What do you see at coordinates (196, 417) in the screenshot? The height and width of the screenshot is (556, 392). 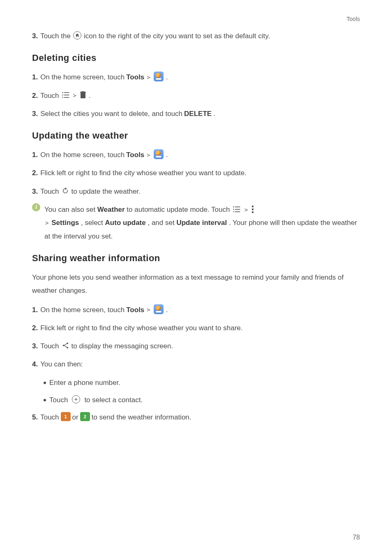 I see `sharing-step-5: 5. Touch 1 or 2 to send the weather info…` at bounding box center [196, 417].